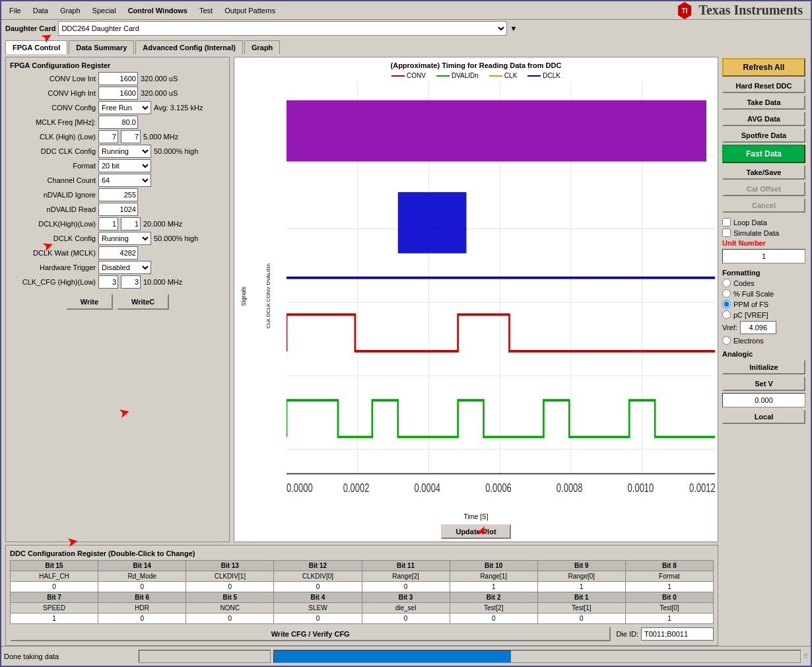 Image resolution: width=812 pixels, height=667 pixels. Describe the element at coordinates (677, 634) in the screenshot. I see `die-id-input` at that location.